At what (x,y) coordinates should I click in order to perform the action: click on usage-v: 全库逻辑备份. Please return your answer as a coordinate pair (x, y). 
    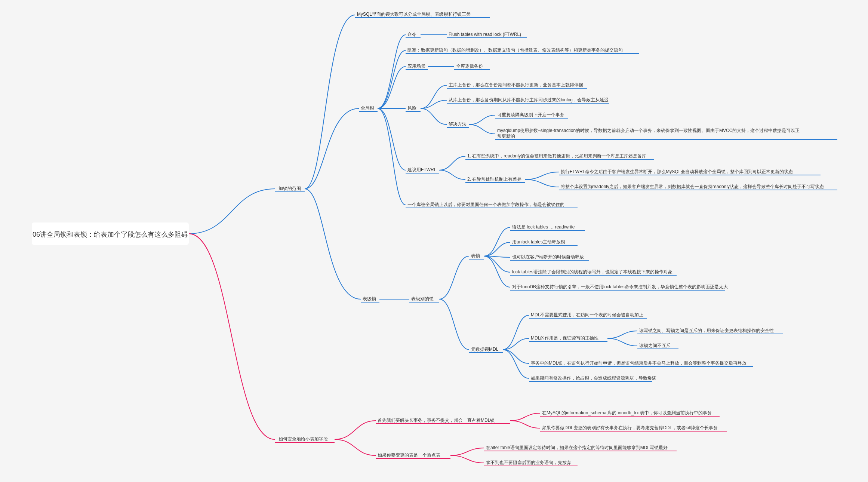
    Looking at the image, I should click on (470, 66).